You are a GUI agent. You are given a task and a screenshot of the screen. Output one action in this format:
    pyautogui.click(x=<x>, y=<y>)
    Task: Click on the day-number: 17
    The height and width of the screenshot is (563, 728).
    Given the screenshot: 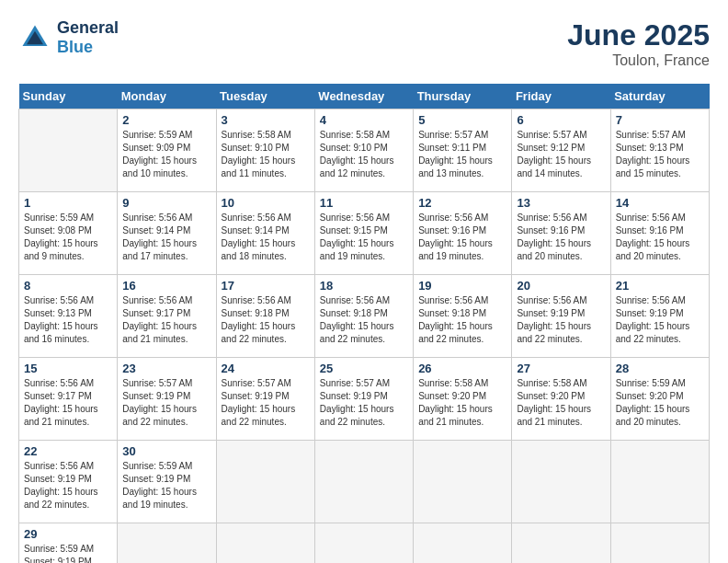 What is the action you would take?
    pyautogui.click(x=266, y=285)
    